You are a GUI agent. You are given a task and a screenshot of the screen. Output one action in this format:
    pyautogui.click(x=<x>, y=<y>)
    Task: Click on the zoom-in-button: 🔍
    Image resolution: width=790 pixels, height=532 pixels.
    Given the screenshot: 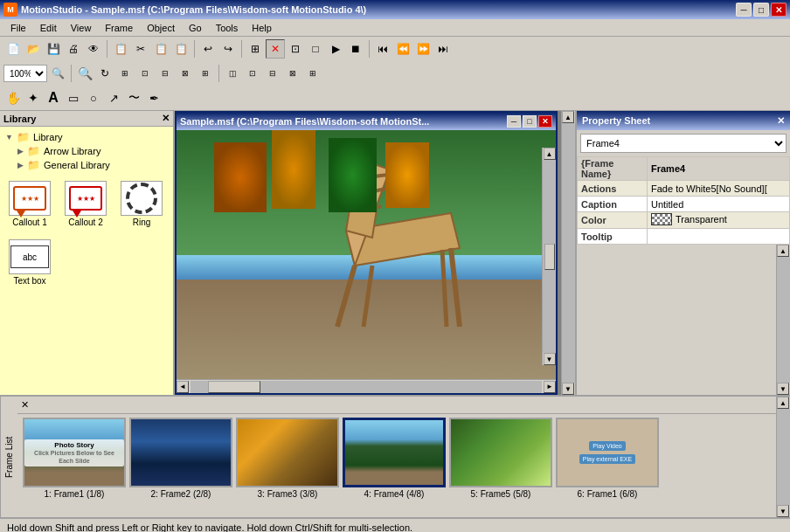 What is the action you would take?
    pyautogui.click(x=85, y=73)
    